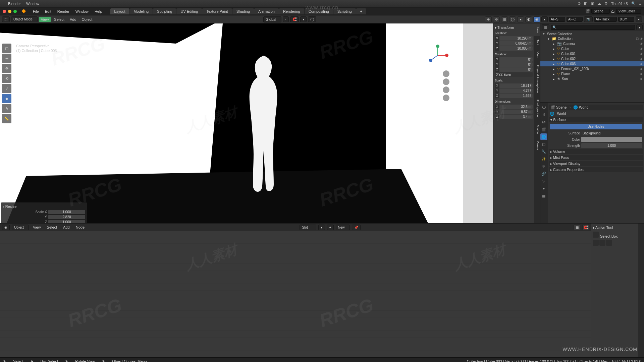 Image resolution: width=644 pixels, height=362 pixels. What do you see at coordinates (20, 227) in the screenshot?
I see `shader-object-dropdown: Object` at bounding box center [20, 227].